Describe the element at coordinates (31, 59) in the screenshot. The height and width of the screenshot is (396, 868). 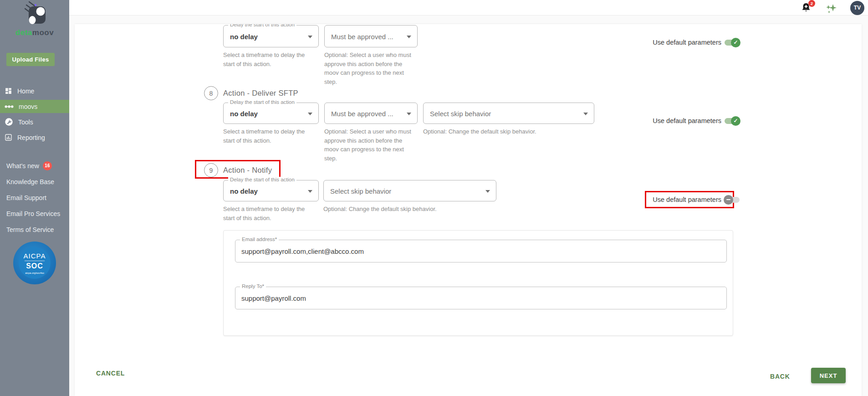
I see `upload-files-button: Upload Files` at that location.